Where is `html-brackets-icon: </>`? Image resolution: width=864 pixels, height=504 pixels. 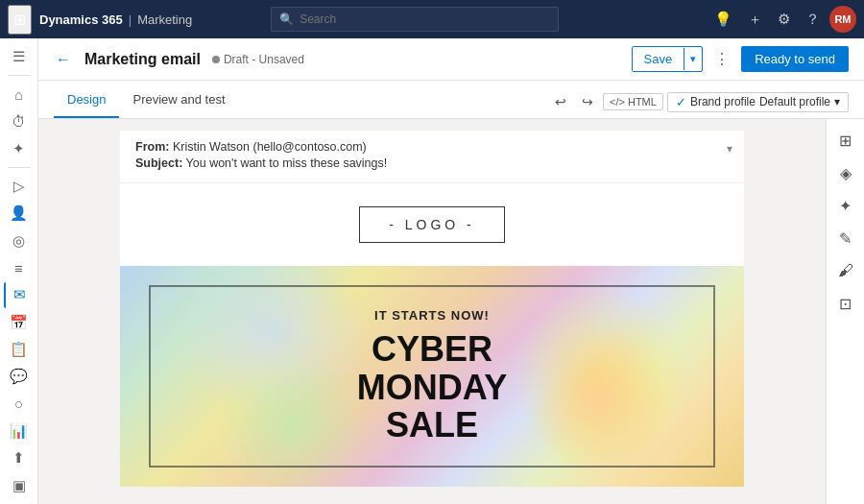 html-brackets-icon: </> is located at coordinates (617, 102).